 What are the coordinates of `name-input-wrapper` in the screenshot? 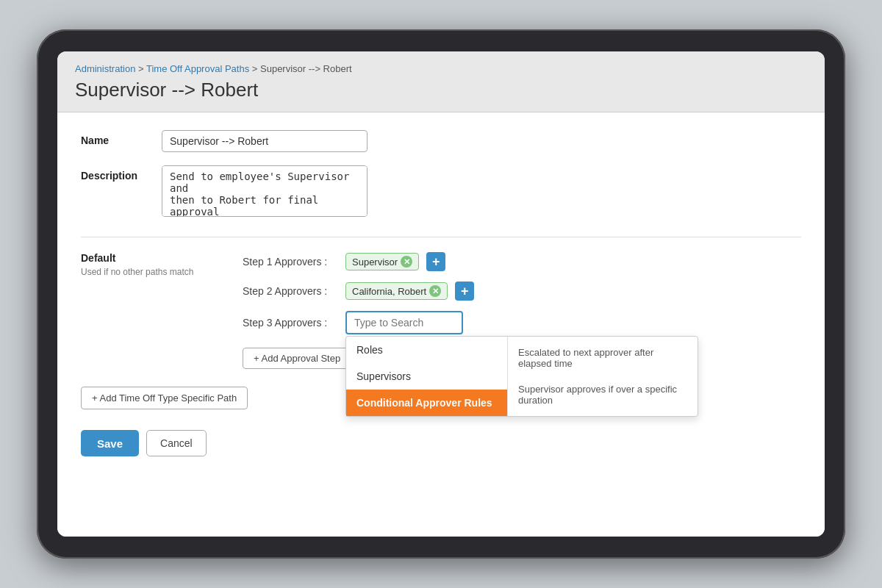 It's located at (265, 141).